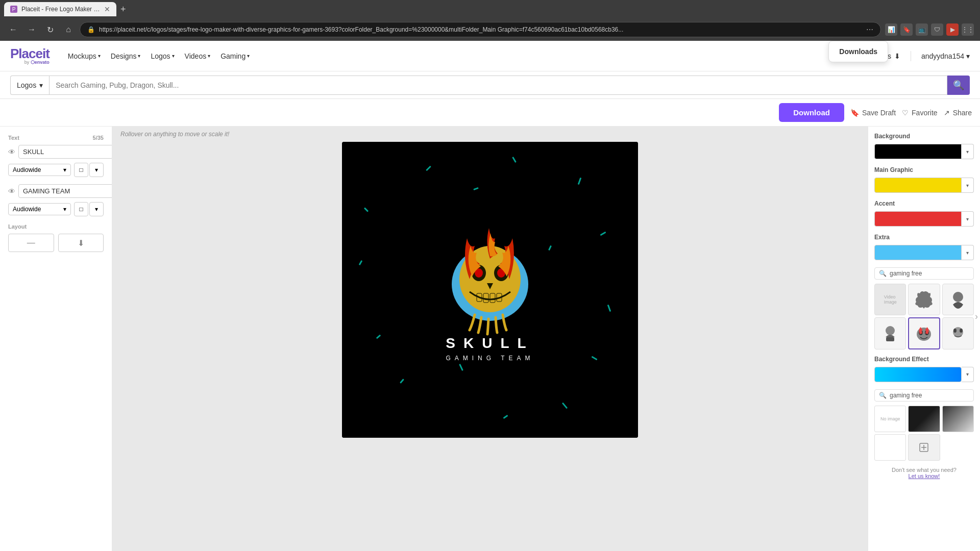  What do you see at coordinates (89, 170) in the screenshot?
I see `style-btn-group-1: □ ▾` at bounding box center [89, 170].